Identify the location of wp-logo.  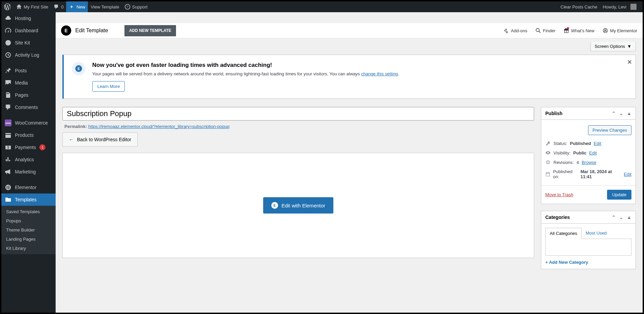
(7, 7).